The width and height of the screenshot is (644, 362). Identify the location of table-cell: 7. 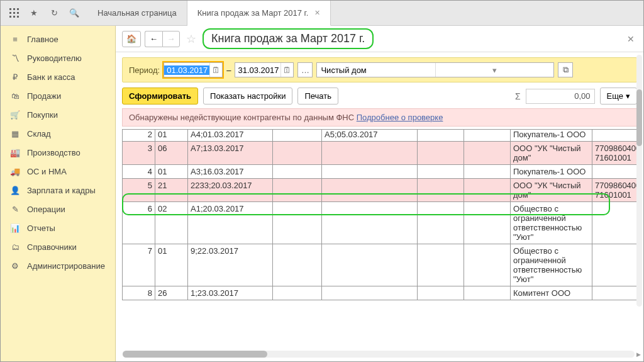
(139, 266).